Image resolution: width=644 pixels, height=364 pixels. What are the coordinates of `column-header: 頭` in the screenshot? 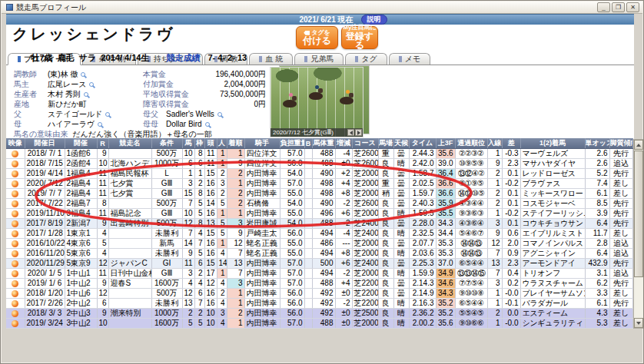 It's located at (211, 144).